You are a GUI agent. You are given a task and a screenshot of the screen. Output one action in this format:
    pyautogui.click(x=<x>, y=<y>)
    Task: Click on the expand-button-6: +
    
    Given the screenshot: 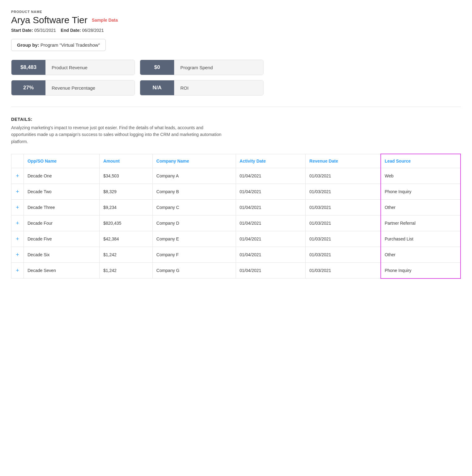 What is the action you would take?
    pyautogui.click(x=17, y=270)
    